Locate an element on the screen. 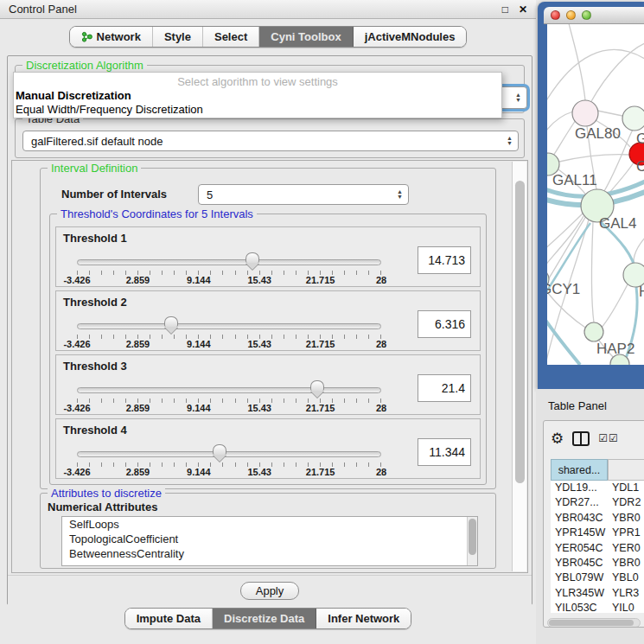  threshold-1-value-field is located at coordinates (444, 260).